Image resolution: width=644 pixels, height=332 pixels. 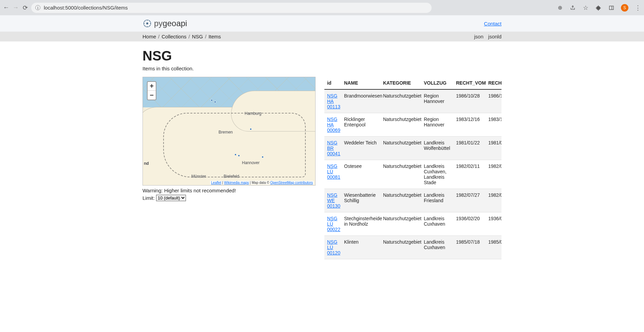 What do you see at coordinates (493, 24) in the screenshot?
I see `contact-link: Contact` at bounding box center [493, 24].